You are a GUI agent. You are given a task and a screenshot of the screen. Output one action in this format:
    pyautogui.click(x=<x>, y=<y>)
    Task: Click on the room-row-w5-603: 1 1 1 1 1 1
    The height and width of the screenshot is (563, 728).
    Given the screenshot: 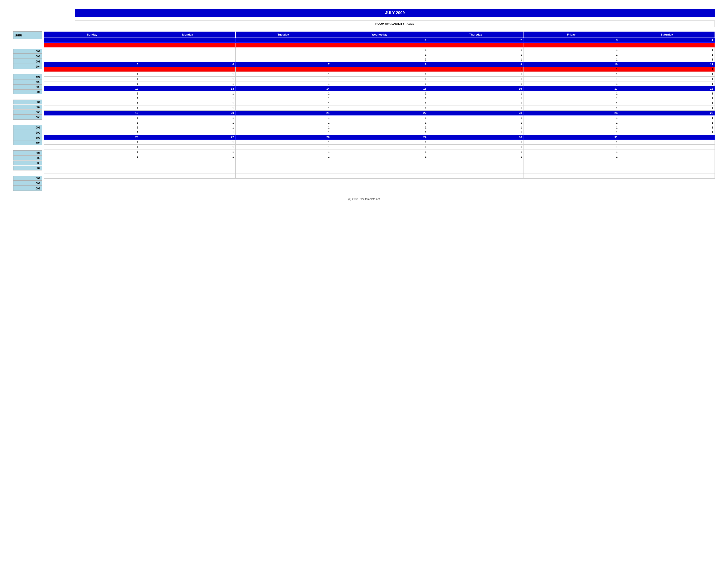 What is the action you would take?
    pyautogui.click(x=379, y=152)
    